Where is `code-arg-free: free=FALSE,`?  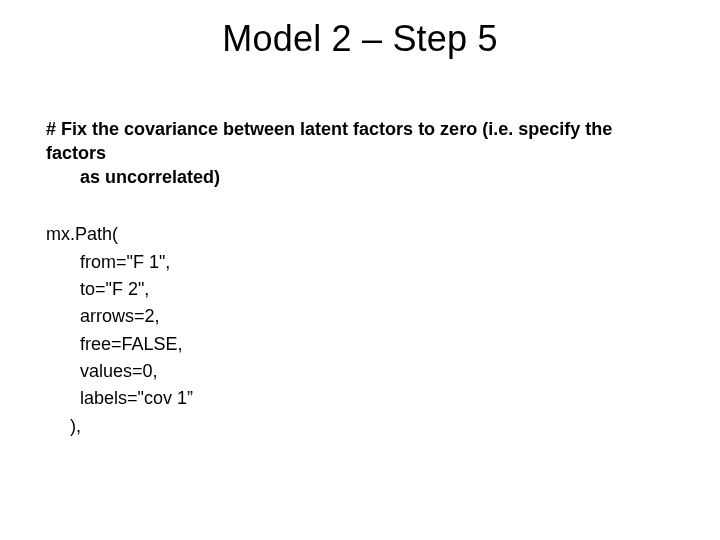 code-arg-free: free=FALSE, is located at coordinates (359, 344).